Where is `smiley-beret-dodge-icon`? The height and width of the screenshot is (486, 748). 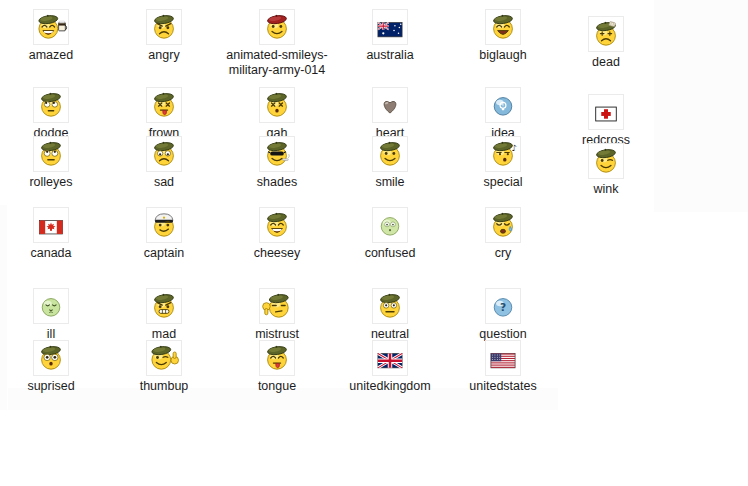 smiley-beret-dodge-icon is located at coordinates (51, 105).